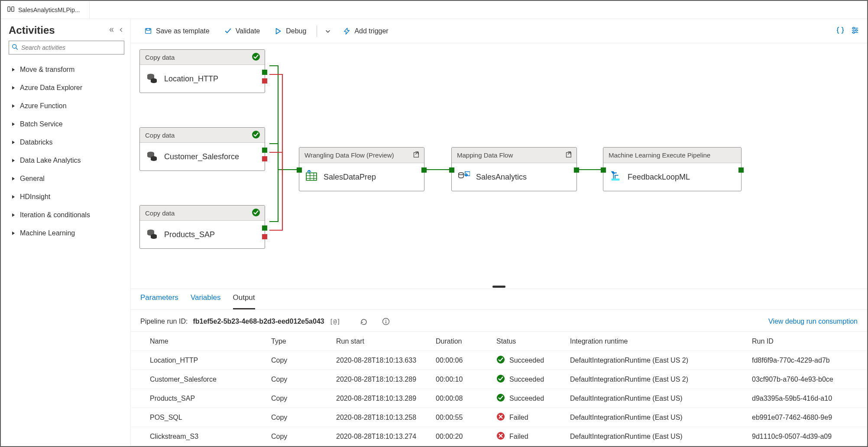  What do you see at coordinates (499, 418) in the screenshot?
I see `table-row: POS_SQLCopy2020-08-28T18:10:13.25800:00:…` at bounding box center [499, 418].